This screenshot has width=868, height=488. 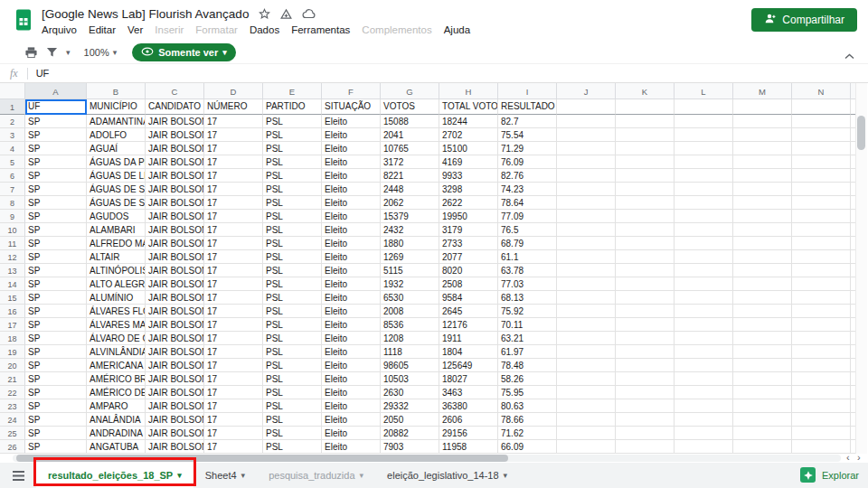 What do you see at coordinates (763, 257) in the screenshot?
I see `cell-M12` at bounding box center [763, 257].